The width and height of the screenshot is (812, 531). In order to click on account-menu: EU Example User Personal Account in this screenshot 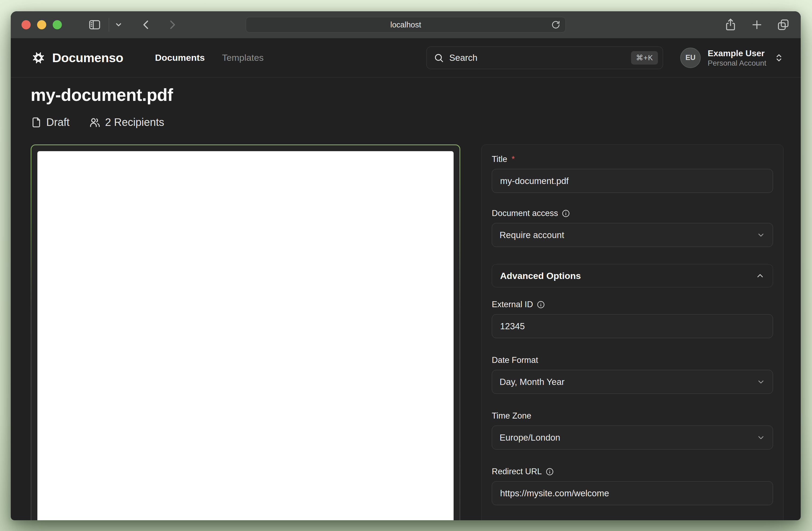, I will do `click(732, 58)`.